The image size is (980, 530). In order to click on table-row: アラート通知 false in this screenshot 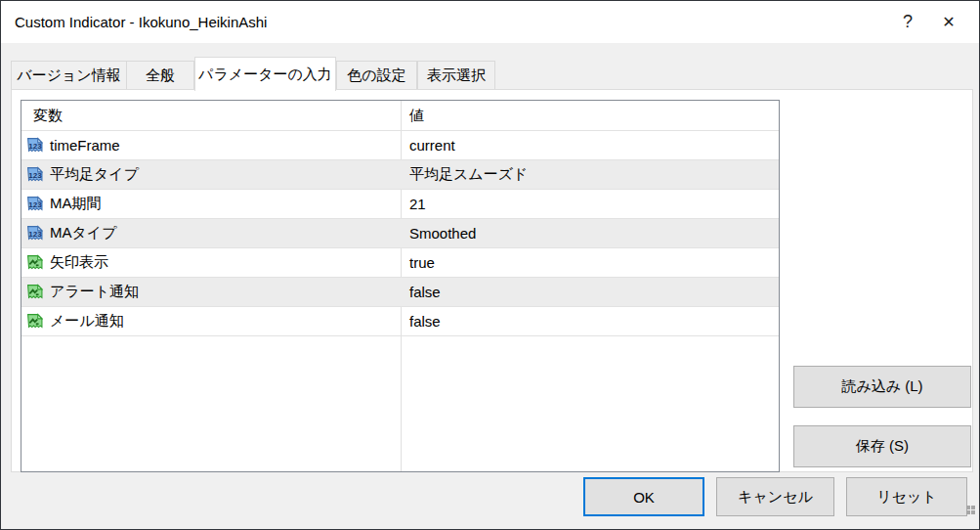, I will do `click(401, 292)`.